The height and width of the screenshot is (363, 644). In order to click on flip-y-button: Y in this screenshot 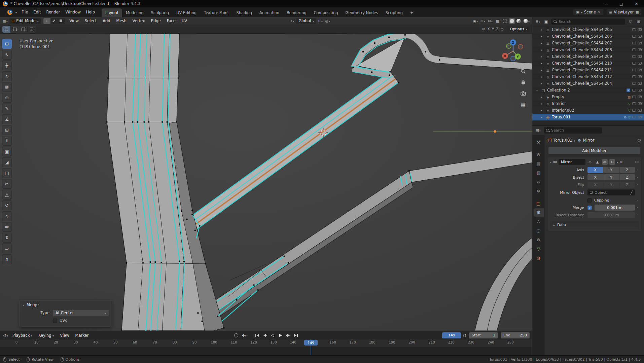, I will do `click(611, 185)`.